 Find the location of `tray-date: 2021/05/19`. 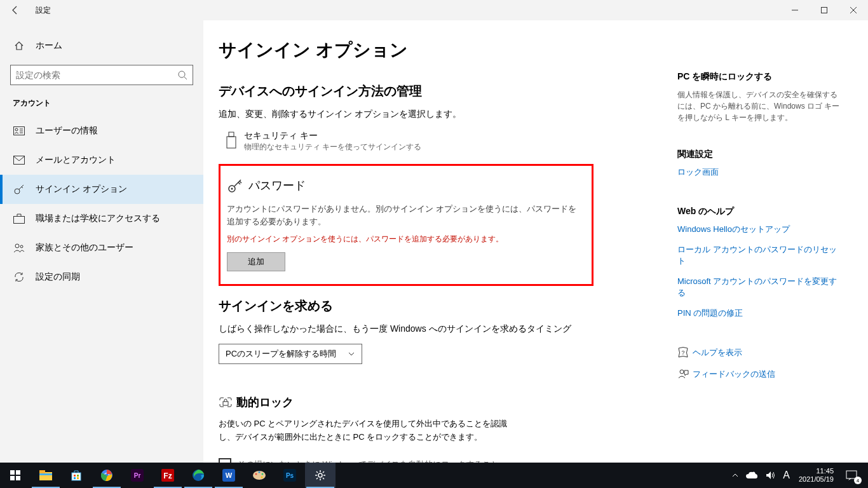

tray-date: 2021/05/19 is located at coordinates (816, 479).